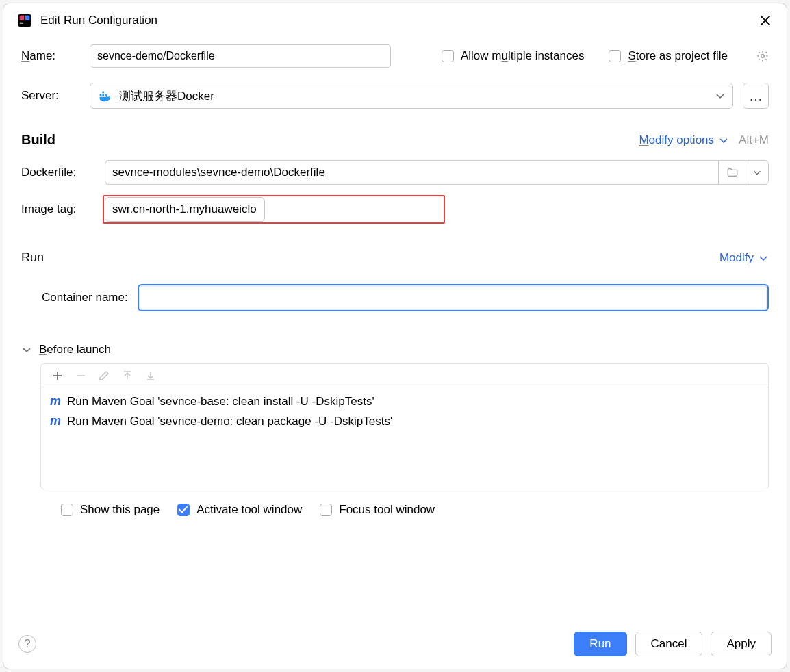 The image size is (790, 672). I want to click on build-section-header: Build Modify options Alt+M, so click(395, 140).